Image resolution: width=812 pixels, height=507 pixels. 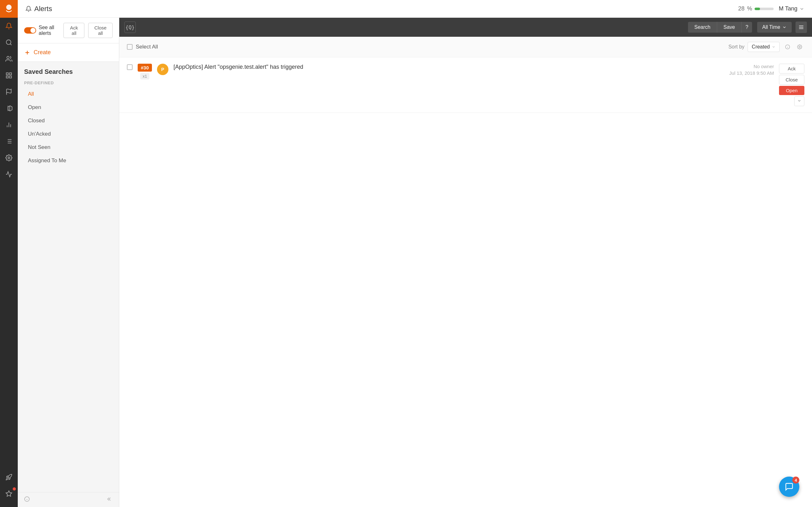 I want to click on ack-button: Ack, so click(x=792, y=68).